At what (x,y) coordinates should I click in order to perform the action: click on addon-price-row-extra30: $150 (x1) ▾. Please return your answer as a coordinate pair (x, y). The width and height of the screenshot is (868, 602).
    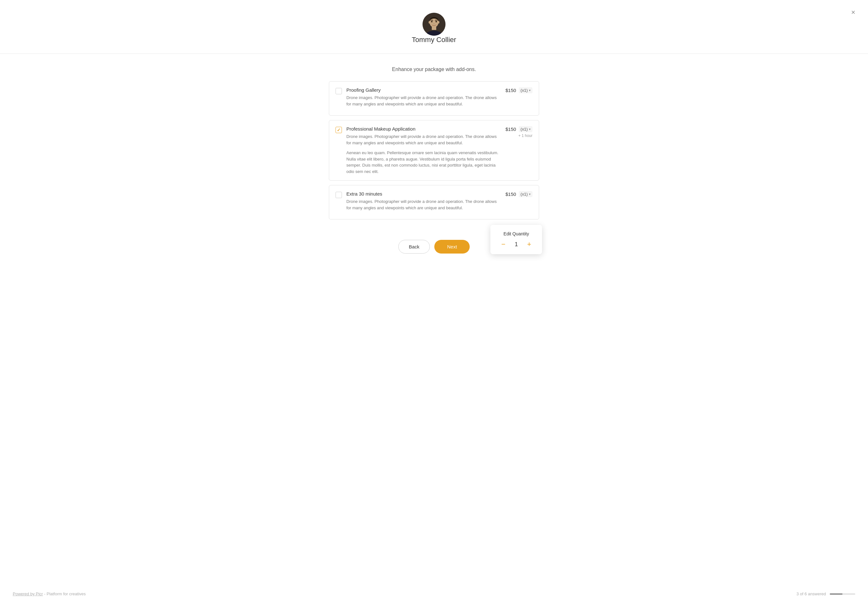
    Looking at the image, I should click on (519, 194).